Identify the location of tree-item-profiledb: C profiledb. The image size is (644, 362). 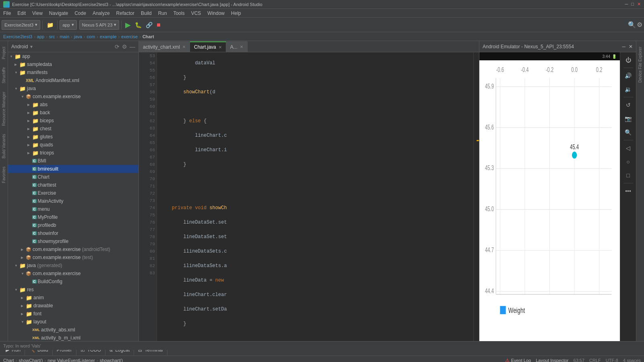
(73, 225).